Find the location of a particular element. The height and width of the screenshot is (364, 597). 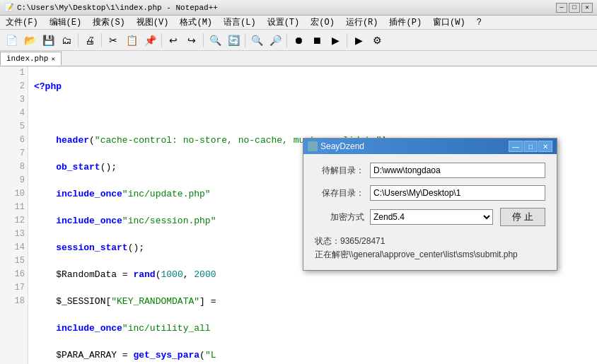

open-button: 📂 is located at coordinates (30, 40).